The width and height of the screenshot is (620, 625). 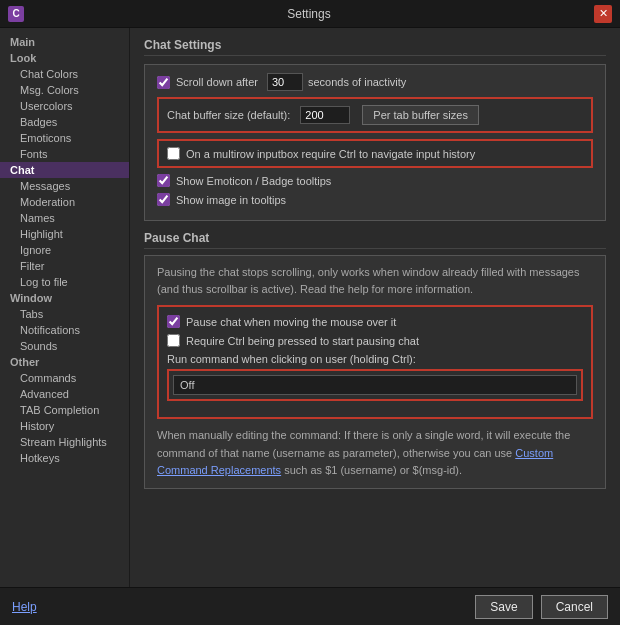 I want to click on sidebar-item-highlight: Highlight, so click(x=64, y=234).